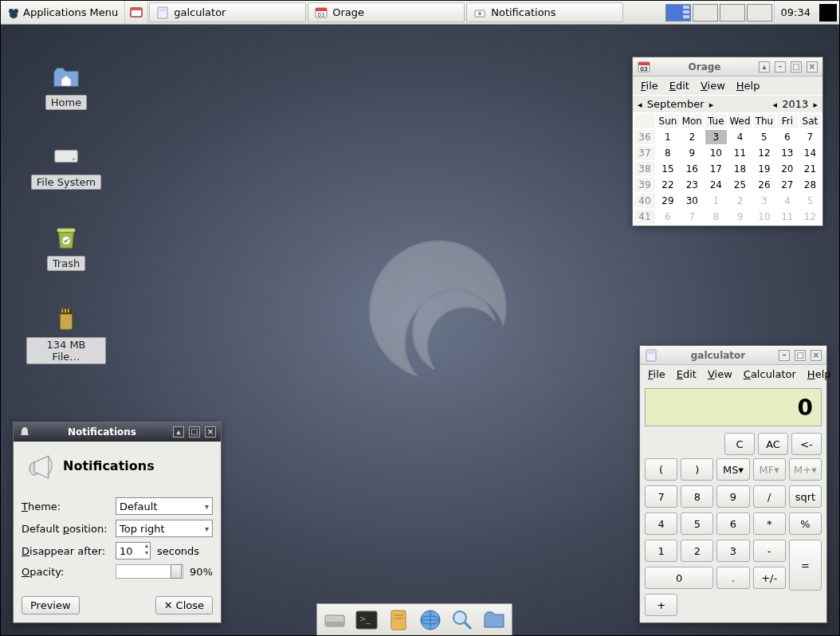 The image size is (840, 636). I want to click on clock: 09:34, so click(795, 13).